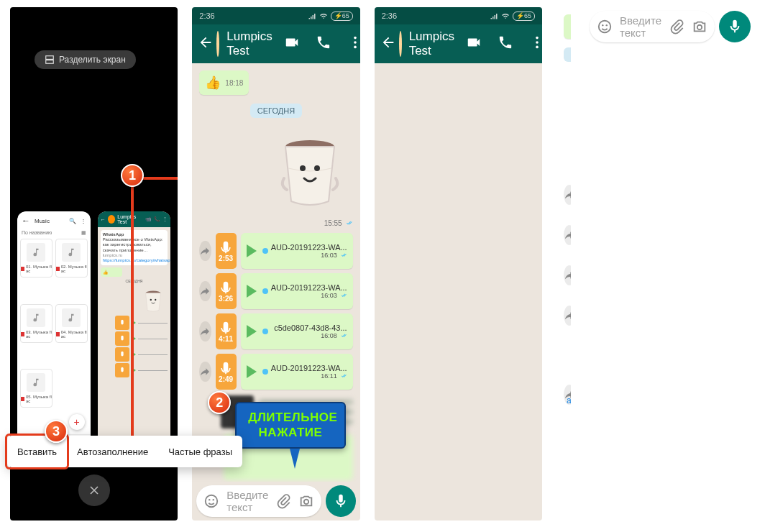 The height and width of the screenshot is (532, 765). What do you see at coordinates (74, 334) in the screenshot?
I see `drive-file: 04. Музыка fl ac` at bounding box center [74, 334].